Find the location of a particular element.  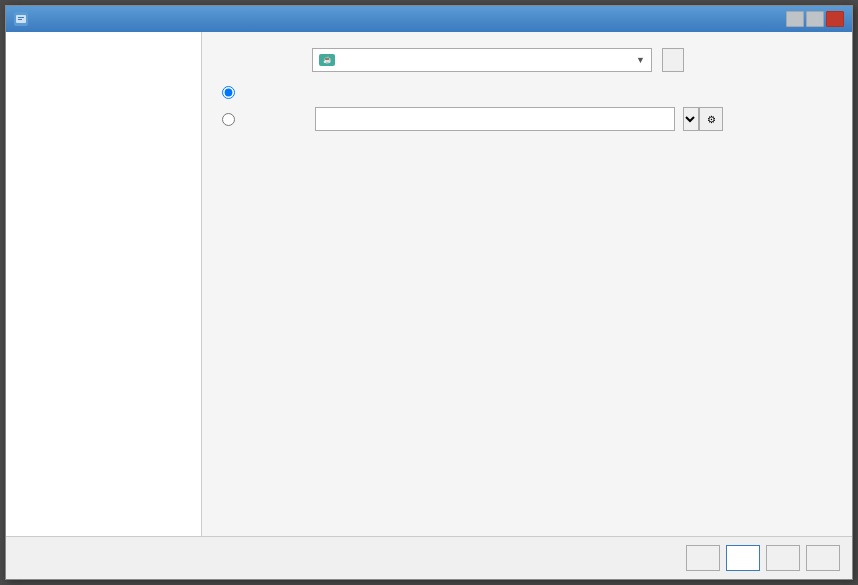

custom-radio-row: ▼ ⚙ is located at coordinates (527, 119).